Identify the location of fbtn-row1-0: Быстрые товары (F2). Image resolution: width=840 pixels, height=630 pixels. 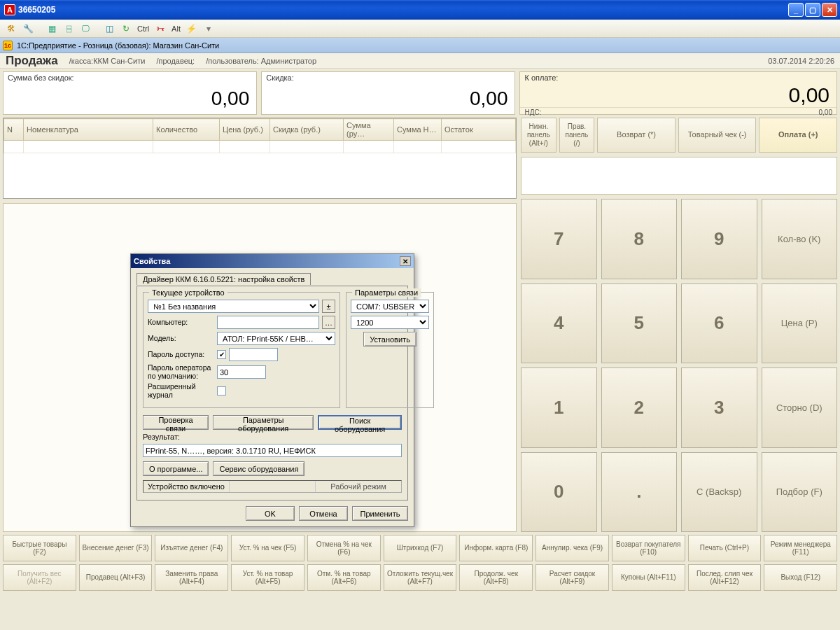
(39, 548).